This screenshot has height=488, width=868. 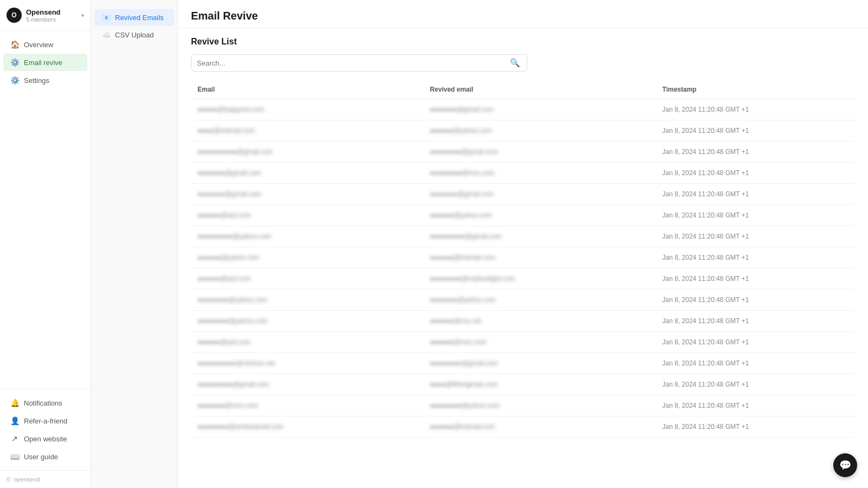 I want to click on person-icon: 👤, so click(x=15, y=421).